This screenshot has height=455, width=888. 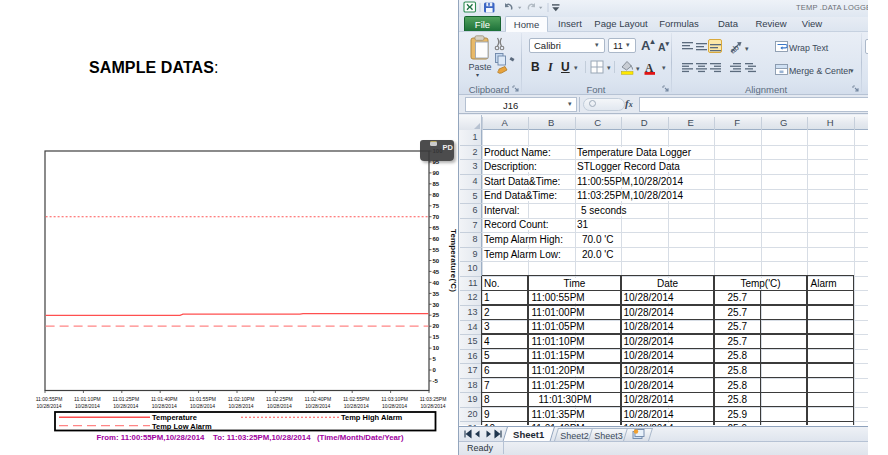 What do you see at coordinates (436, 294) in the screenshot?
I see `svg-text: 35` at bounding box center [436, 294].